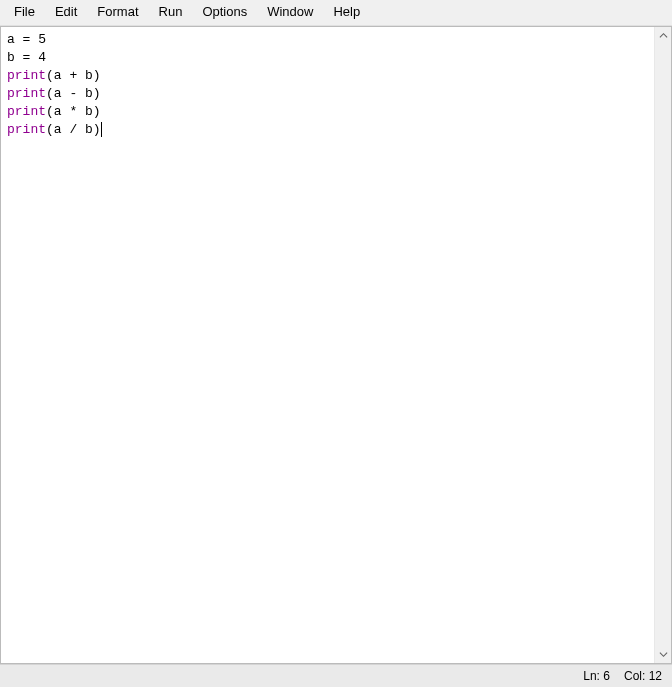 The width and height of the screenshot is (672, 687). Describe the element at coordinates (336, 13) in the screenshot. I see `menubar: FileEditFormatRunOptionsWindowHelp` at that location.